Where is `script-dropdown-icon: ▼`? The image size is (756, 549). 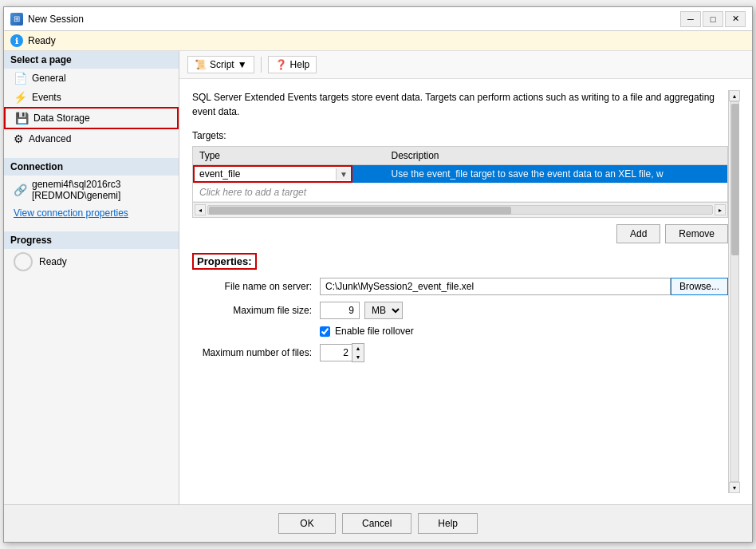
script-dropdown-icon: ▼ is located at coordinates (242, 65).